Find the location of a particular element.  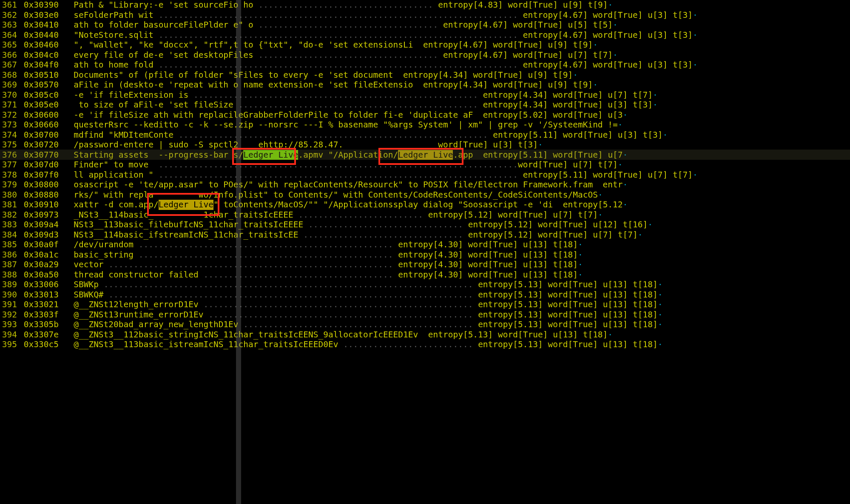

address: 0x30460 is located at coordinates (41, 45).